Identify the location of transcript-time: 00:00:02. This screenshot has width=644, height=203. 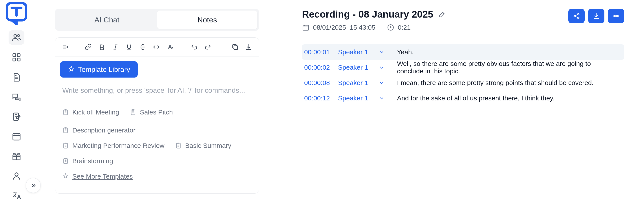
(320, 67).